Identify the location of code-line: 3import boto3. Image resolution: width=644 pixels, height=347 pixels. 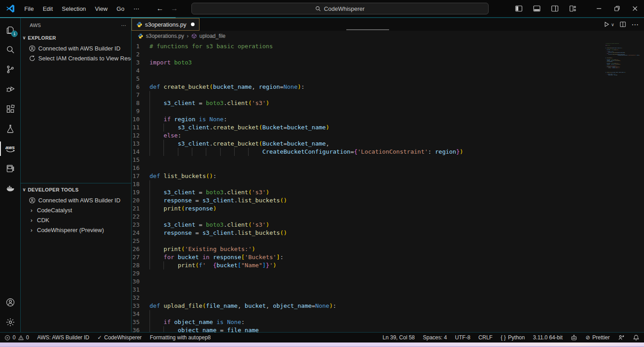
(388, 63).